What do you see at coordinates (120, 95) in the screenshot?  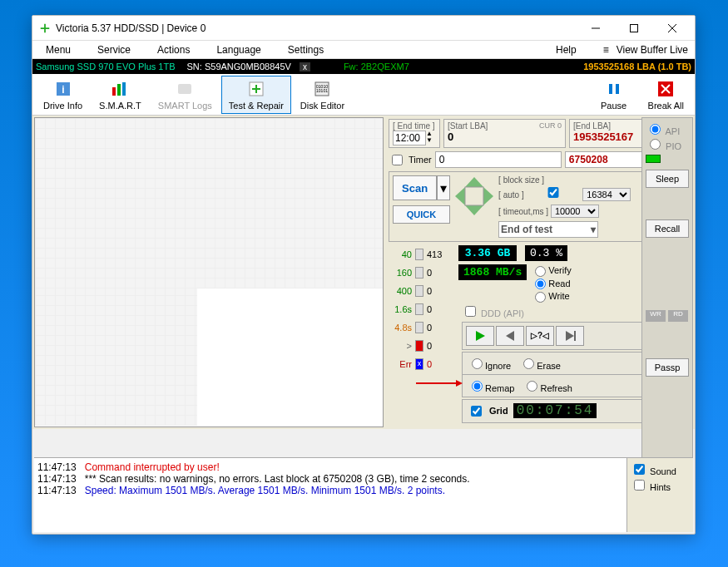 I see `smart-button: S.M.A.R.T` at bounding box center [120, 95].